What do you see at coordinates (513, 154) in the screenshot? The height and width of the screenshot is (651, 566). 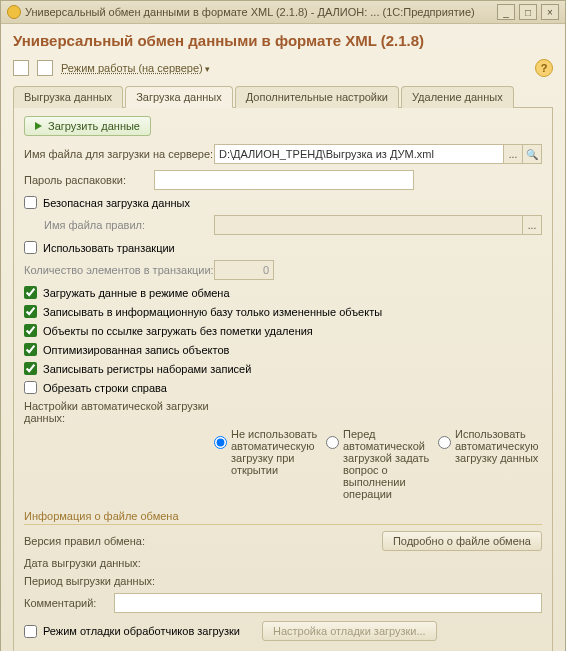 I see `filename-browse-button: ...` at bounding box center [513, 154].